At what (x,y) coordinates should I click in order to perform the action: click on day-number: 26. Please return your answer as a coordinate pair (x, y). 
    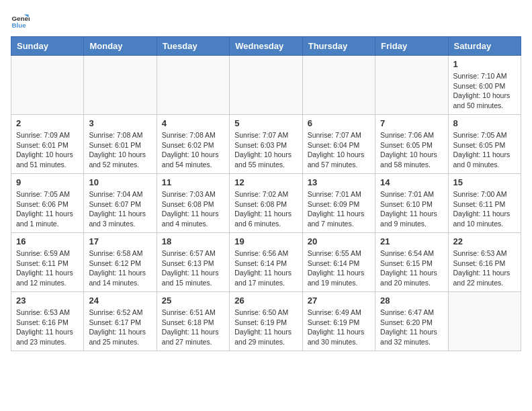
    Looking at the image, I should click on (266, 301).